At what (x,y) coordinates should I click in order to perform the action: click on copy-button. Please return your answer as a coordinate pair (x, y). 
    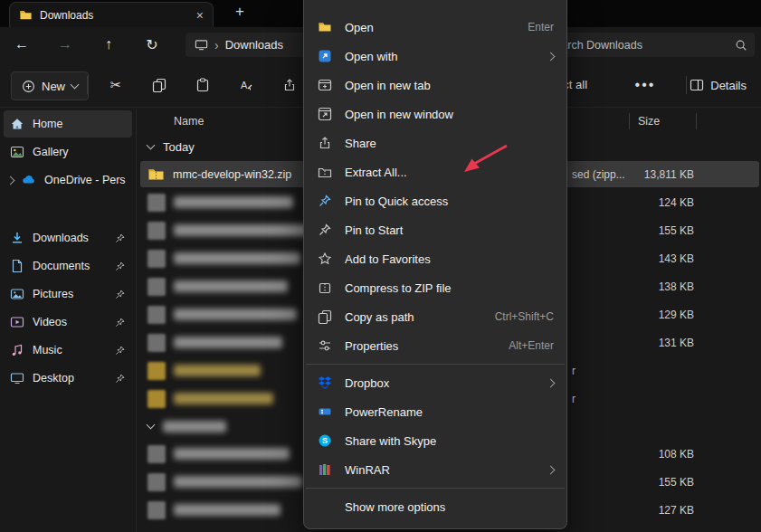
    Looking at the image, I should click on (159, 85).